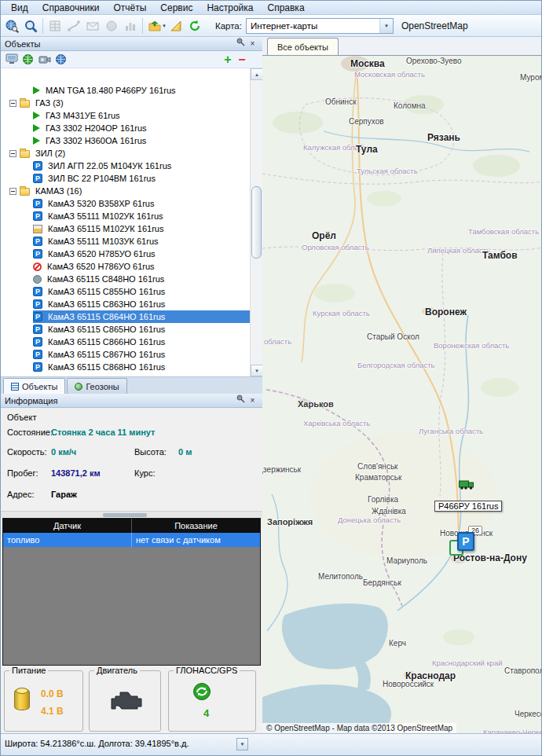  I want to click on menu-item: Справка, so click(286, 8).